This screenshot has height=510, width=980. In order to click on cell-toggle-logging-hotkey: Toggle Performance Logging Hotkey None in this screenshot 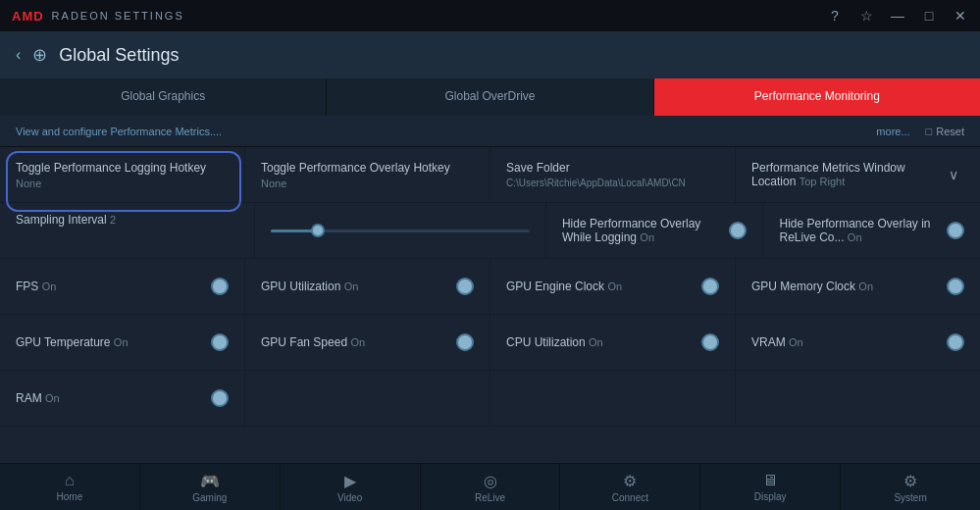, I will do `click(123, 175)`.